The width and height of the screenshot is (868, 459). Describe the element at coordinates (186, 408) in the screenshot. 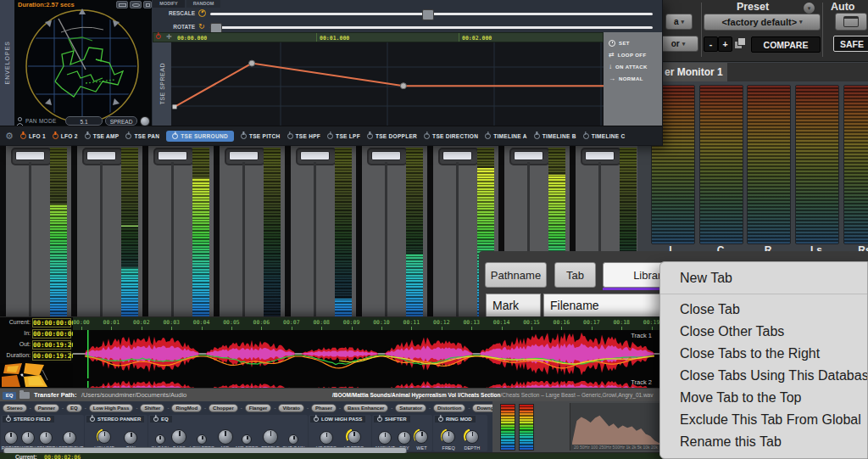

I see `chain-pill-ringmod: RingMod` at that location.